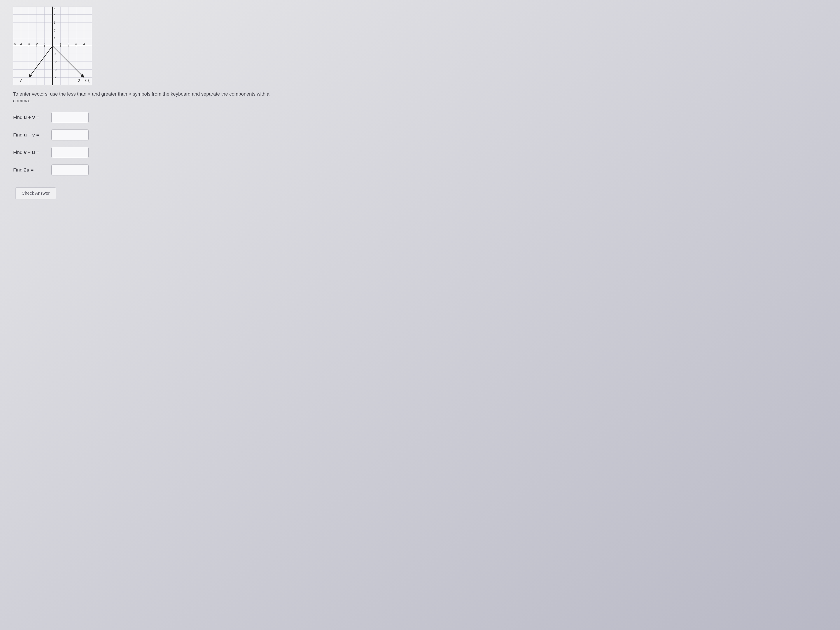  I want to click on input-v-minus-u, so click(70, 153).